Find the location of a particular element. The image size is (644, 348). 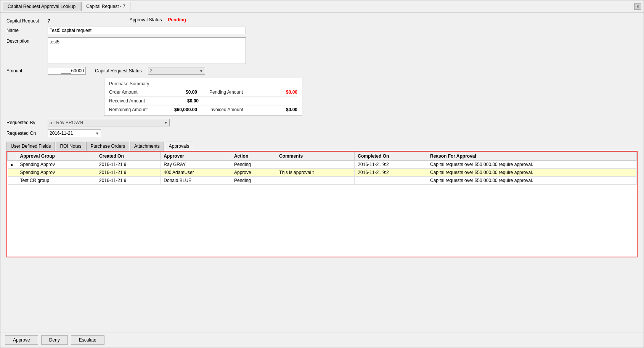

col-comments: Comments is located at coordinates (315, 156).